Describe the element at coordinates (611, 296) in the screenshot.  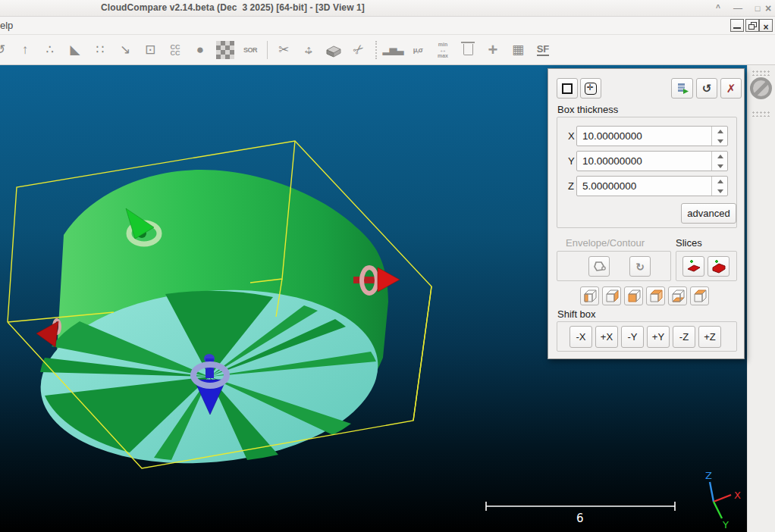
I see `cube-right-face-icon` at that location.